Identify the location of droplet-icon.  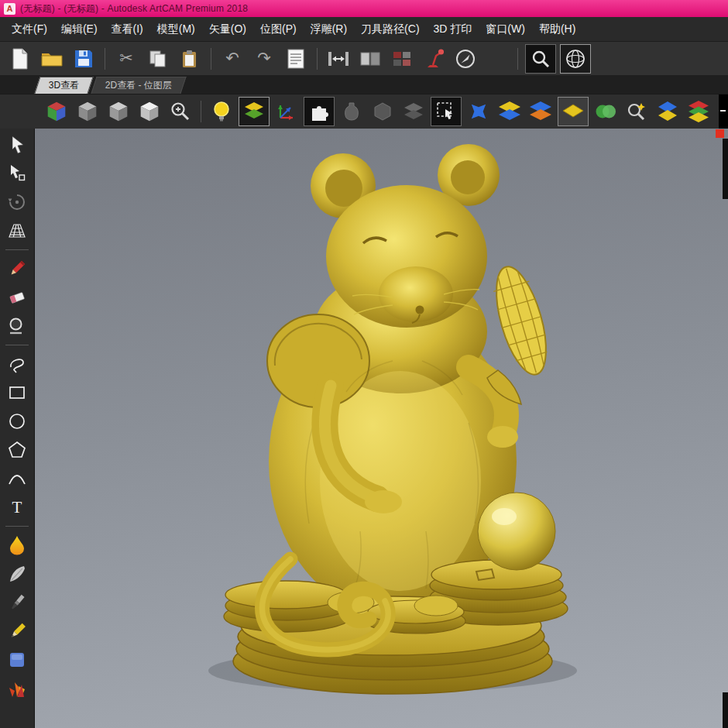
(17, 545).